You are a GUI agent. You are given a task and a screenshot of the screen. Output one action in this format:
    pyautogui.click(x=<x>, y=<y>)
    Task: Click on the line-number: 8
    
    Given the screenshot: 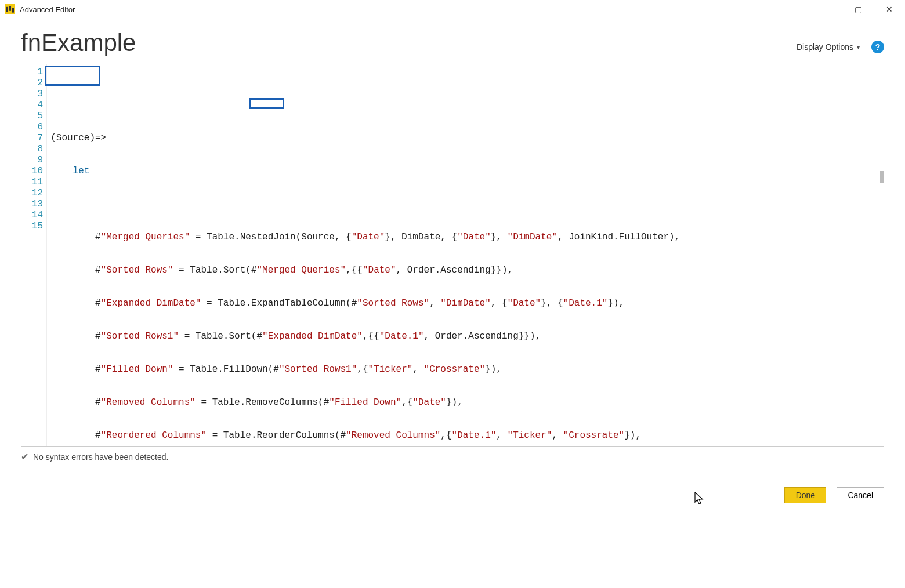 What is the action you would take?
    pyautogui.click(x=37, y=150)
    